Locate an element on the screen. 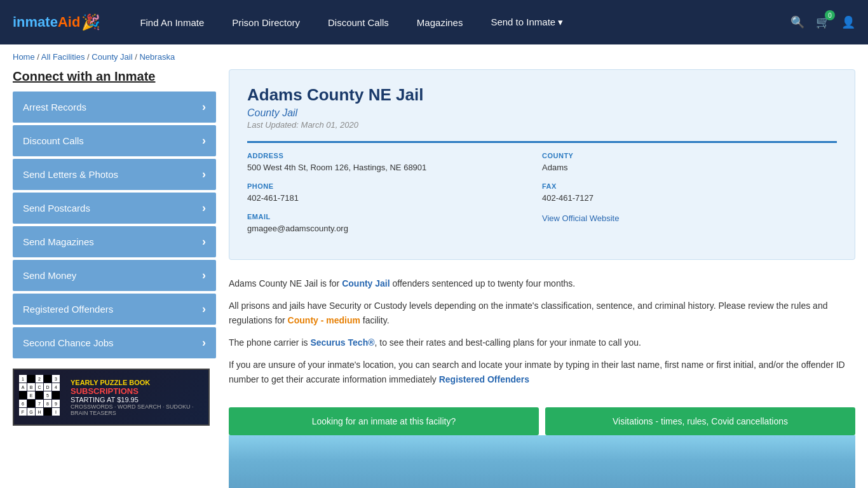 This screenshot has height=488, width=868. logo: inmateAid🎉 is located at coordinates (57, 22).